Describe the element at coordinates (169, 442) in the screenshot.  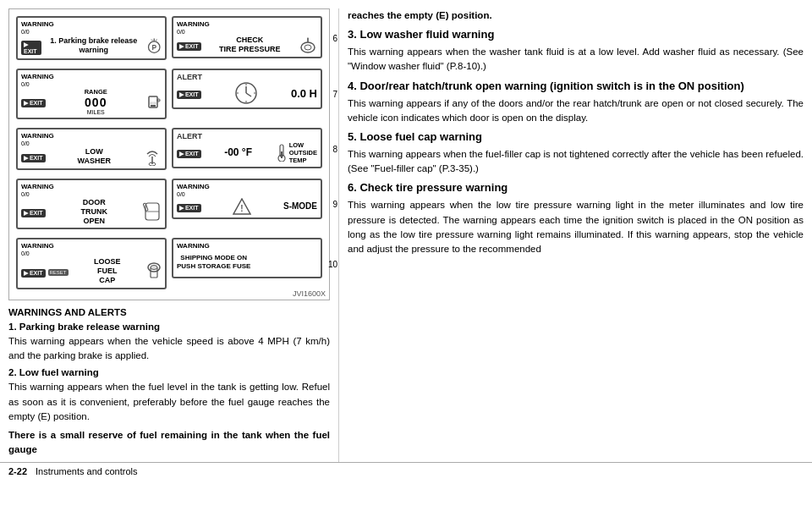
I see `section2-bold-text: There is a small reserve of fuel remaini…` at that location.